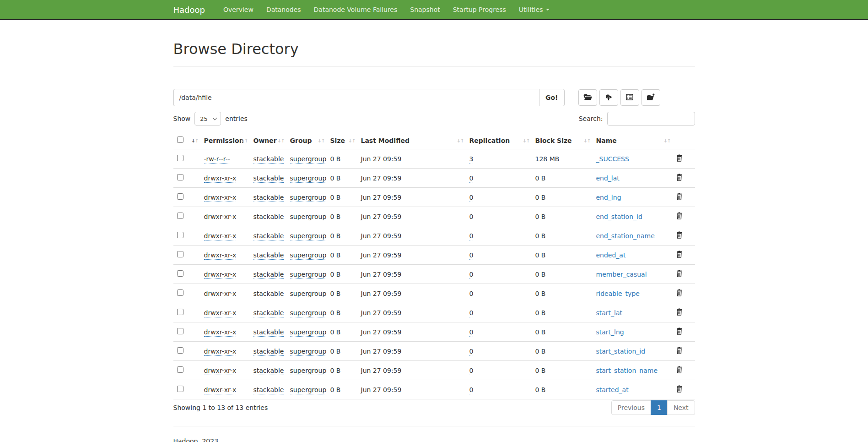 The height and width of the screenshot is (442, 868). I want to click on nav-item-overview: Overview, so click(238, 10).